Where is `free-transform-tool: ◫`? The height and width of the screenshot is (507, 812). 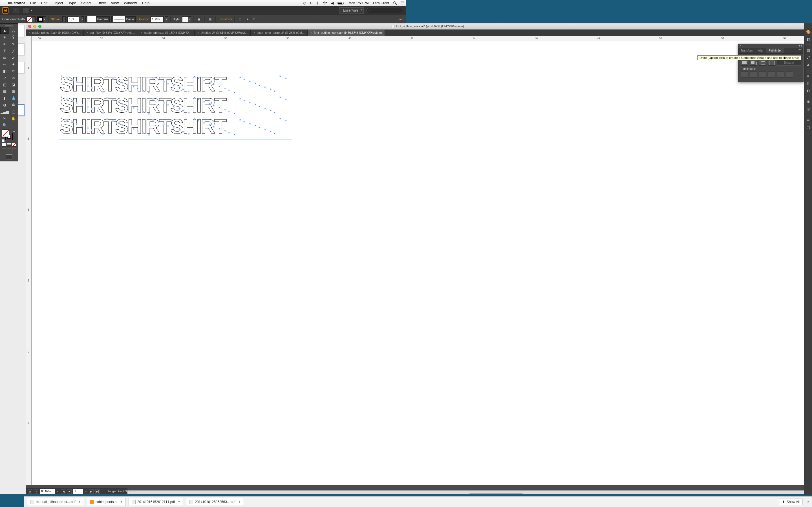
free-transform-tool: ◫ is located at coordinates (5, 84).